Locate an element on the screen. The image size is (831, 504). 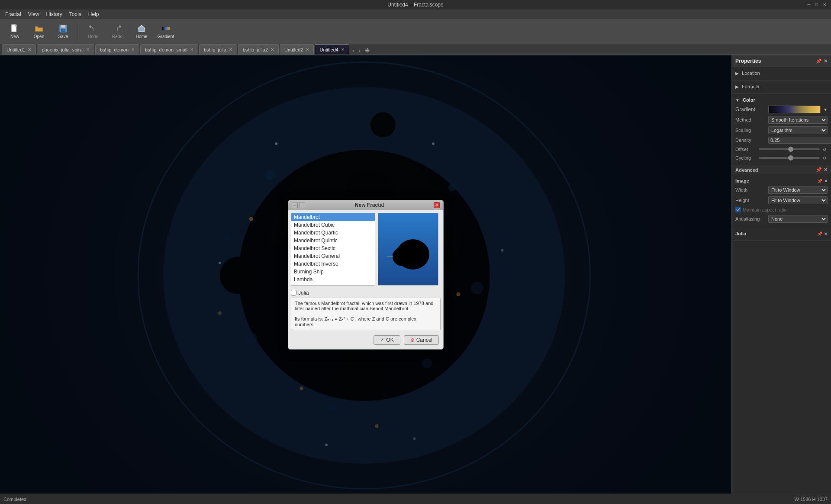
fractal-item-burning-ship: Burning Ship is located at coordinates (333, 272).